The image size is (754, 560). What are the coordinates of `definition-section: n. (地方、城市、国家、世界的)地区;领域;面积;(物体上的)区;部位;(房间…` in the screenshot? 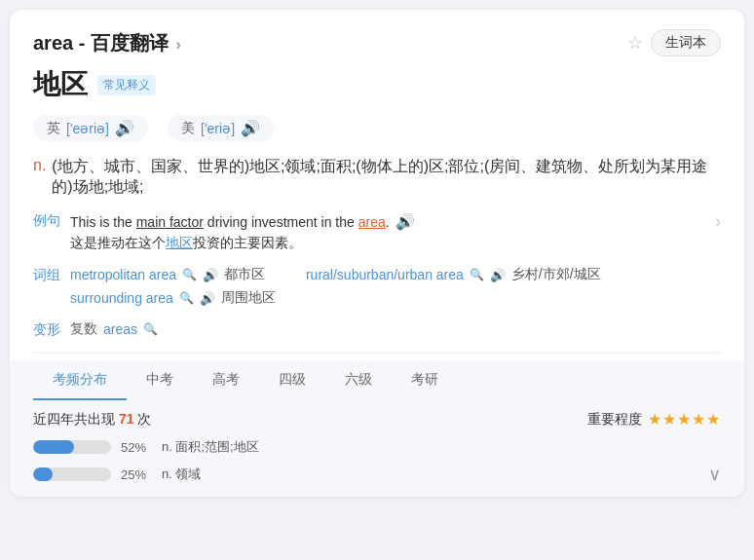 It's located at (377, 177).